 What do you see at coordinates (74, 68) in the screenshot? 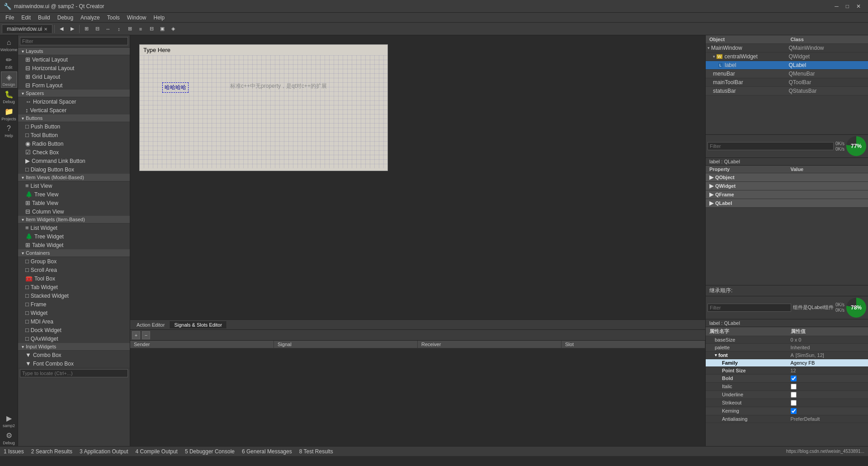
I see `widget-horizontal-layout: ⊟Horizontal Layout` at bounding box center [74, 68].